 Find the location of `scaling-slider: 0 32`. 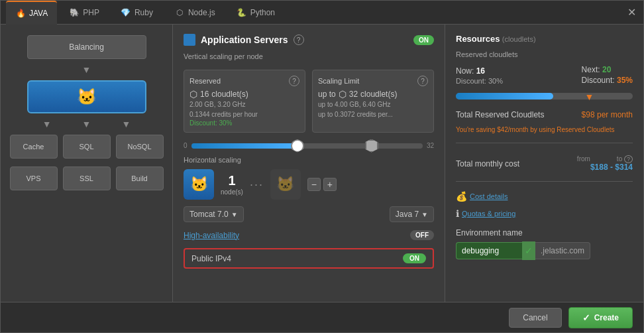

scaling-slider: 0 32 is located at coordinates (309, 146).